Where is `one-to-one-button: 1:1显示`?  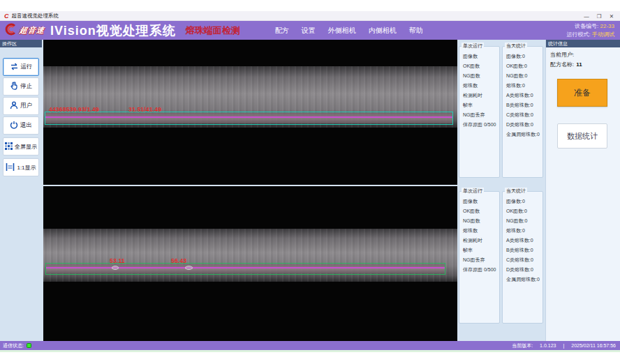 one-to-one-button: 1:1显示 is located at coordinates (21, 167).